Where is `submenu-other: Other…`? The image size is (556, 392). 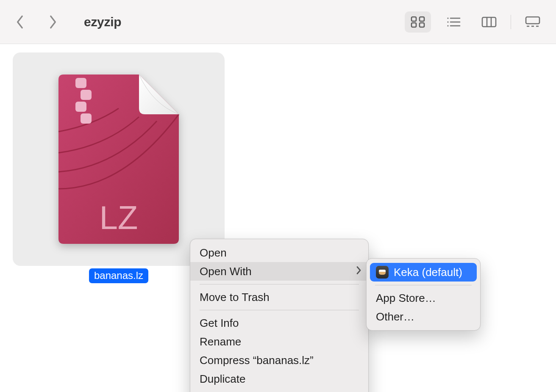 submenu-other: Other… is located at coordinates (423, 317).